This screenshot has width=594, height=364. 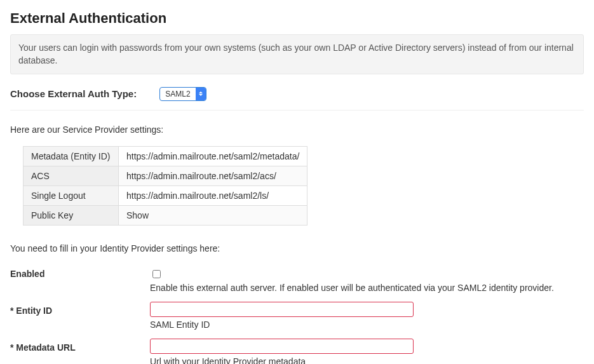 I want to click on sp-row-value: https://admin.mailroute.net/saml2/metada…, so click(x=213, y=156).